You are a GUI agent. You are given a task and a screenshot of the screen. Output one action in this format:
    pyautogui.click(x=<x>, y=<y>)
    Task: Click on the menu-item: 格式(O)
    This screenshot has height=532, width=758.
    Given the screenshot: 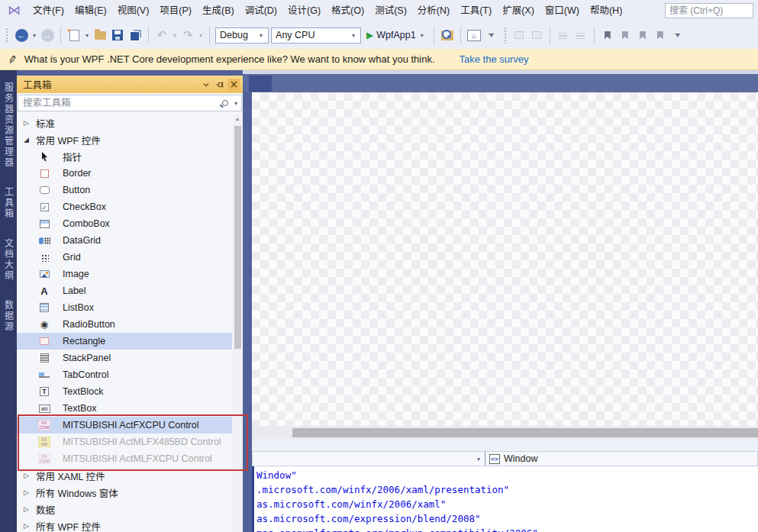 What is the action you would take?
    pyautogui.click(x=348, y=11)
    